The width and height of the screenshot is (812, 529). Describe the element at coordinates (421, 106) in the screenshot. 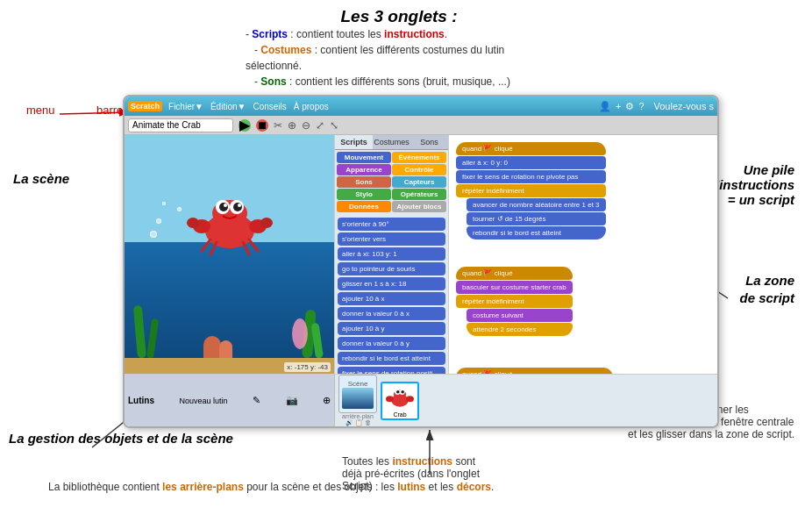

I see `scratch-titlebar: Scratch Fichier▼ Édition▼ Conseils À pro…` at that location.